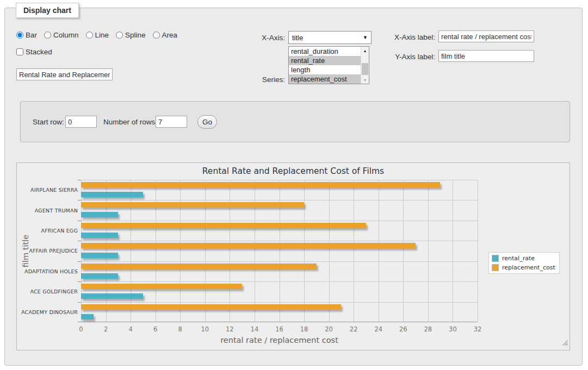  I want to click on chart-title-input, so click(64, 74).